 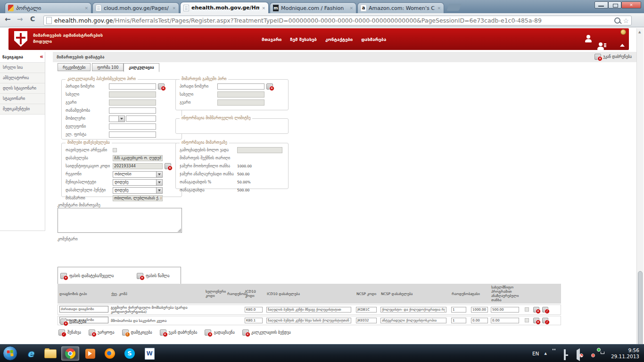 What do you see at coordinates (313, 8) in the screenshot?
I see `browser-tab: m Modnique.com / Fashion ×` at bounding box center [313, 8].